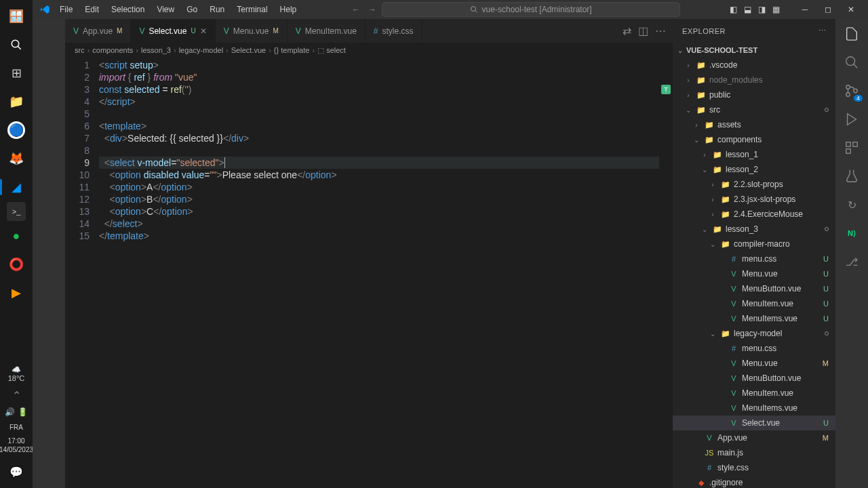 The image size is (868, 488). Describe the element at coordinates (192, 9) in the screenshot. I see `menu-go: Go` at that location.